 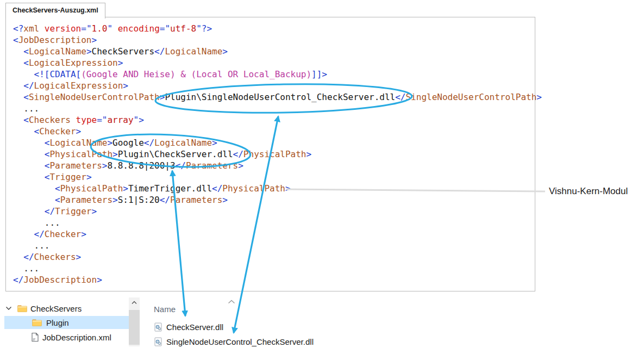 What do you see at coordinates (189, 327) in the screenshot?
I see `file-row-checkserver-dll: CheckServer.dll` at bounding box center [189, 327].